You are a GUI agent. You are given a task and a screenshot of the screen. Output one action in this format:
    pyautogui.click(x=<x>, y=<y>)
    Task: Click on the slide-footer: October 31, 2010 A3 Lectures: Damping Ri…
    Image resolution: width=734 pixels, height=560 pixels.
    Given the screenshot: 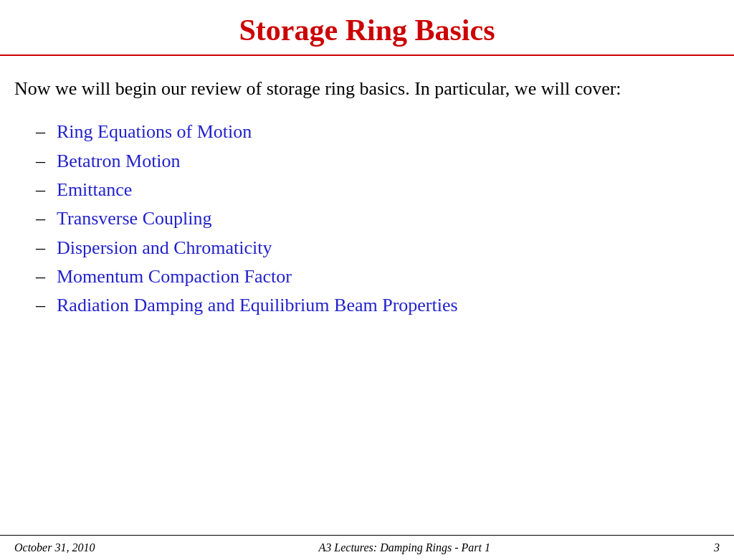 What is the action you would take?
    pyautogui.click(x=367, y=548)
    